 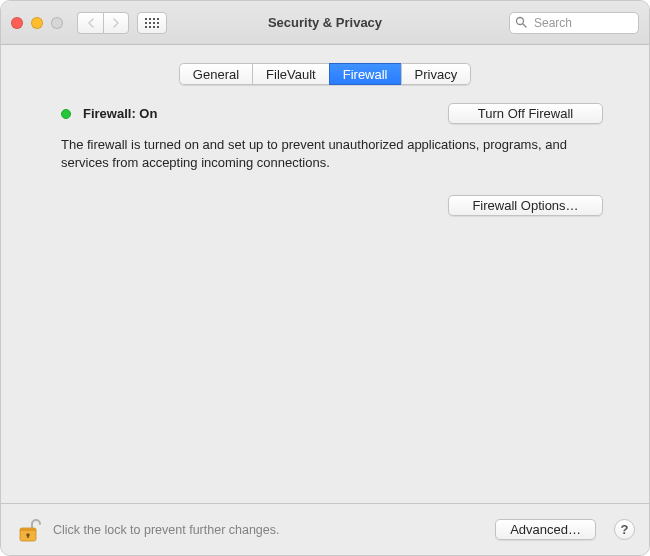 I want to click on tab-firewall: Firewall, so click(x=365, y=74).